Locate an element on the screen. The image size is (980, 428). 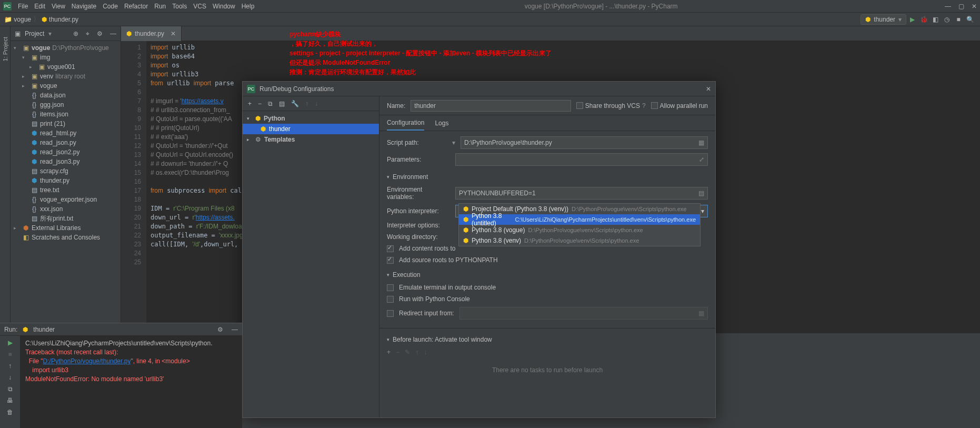
search-button: 🔍 is located at coordinates (970, 19).